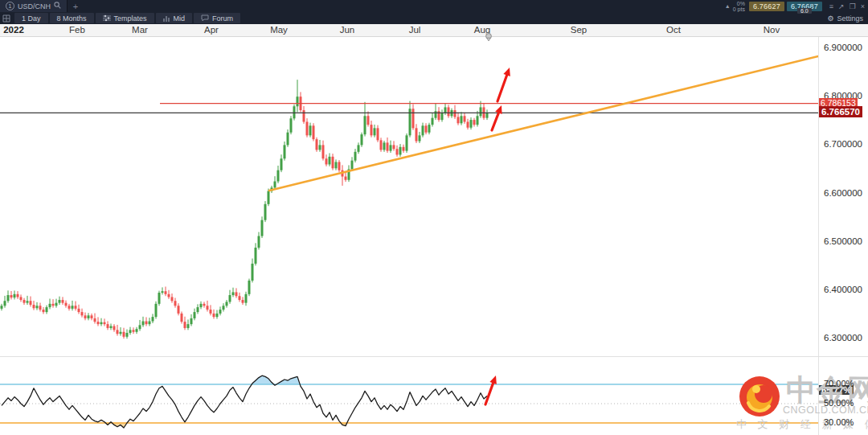  What do you see at coordinates (174, 18) in the screenshot?
I see `mid-button: Mid` at bounding box center [174, 18].